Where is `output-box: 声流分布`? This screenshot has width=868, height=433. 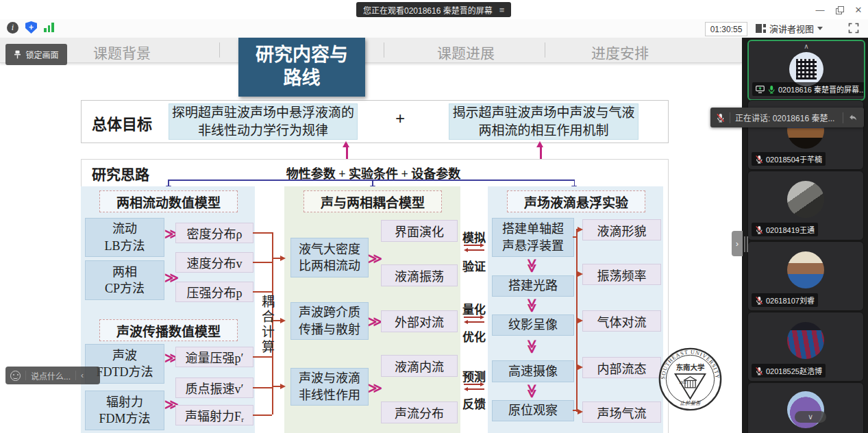 output-box: 声流分布 is located at coordinates (419, 412).